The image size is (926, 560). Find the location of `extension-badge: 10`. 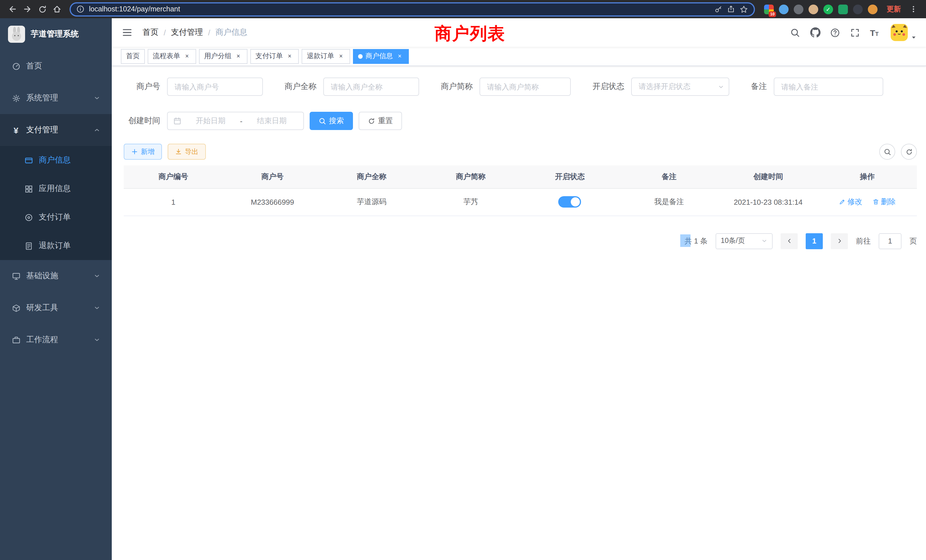

extension-badge: 10 is located at coordinates (772, 14).